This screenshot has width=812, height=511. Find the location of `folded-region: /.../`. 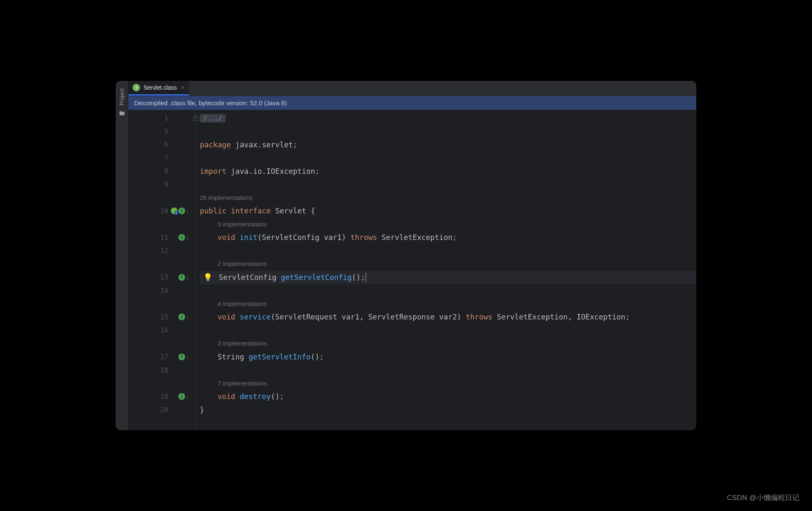

folded-region: /.../ is located at coordinates (213, 118).